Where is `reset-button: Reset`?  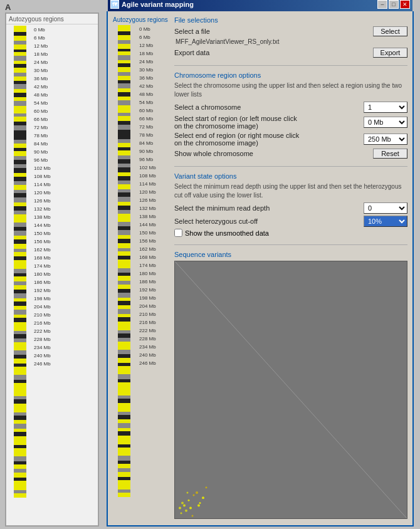
reset-button: Reset is located at coordinates (390, 154).